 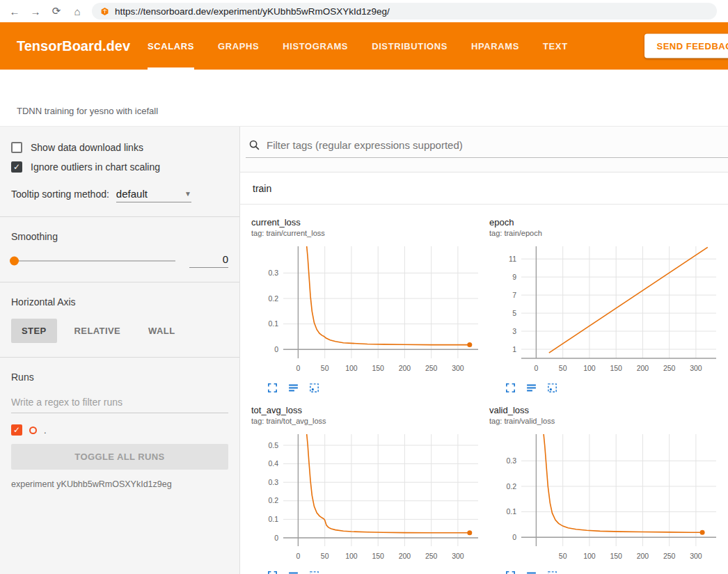 What do you see at coordinates (364, 98) in the screenshot?
I see `experiment-title-bar: TDNN training for yesno with icefall` at bounding box center [364, 98].